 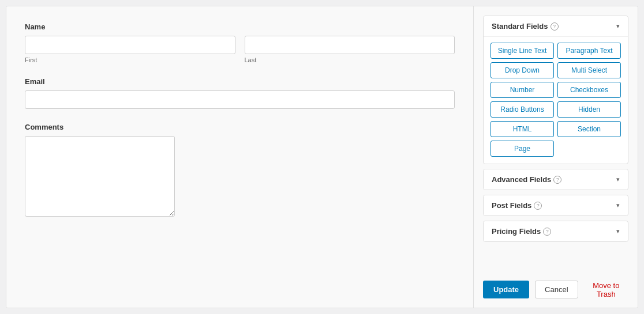 What do you see at coordinates (556, 180) in the screenshot?
I see `advanced-fields-section: Advanced Fields ? ▾` at bounding box center [556, 180].